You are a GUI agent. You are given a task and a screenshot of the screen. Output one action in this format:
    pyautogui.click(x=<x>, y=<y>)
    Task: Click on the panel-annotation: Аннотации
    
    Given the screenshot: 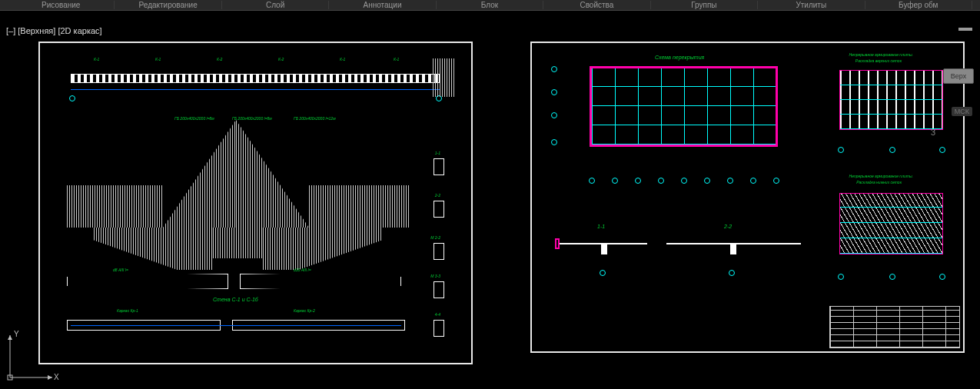 What is the action you would take?
    pyautogui.click(x=383, y=5)
    